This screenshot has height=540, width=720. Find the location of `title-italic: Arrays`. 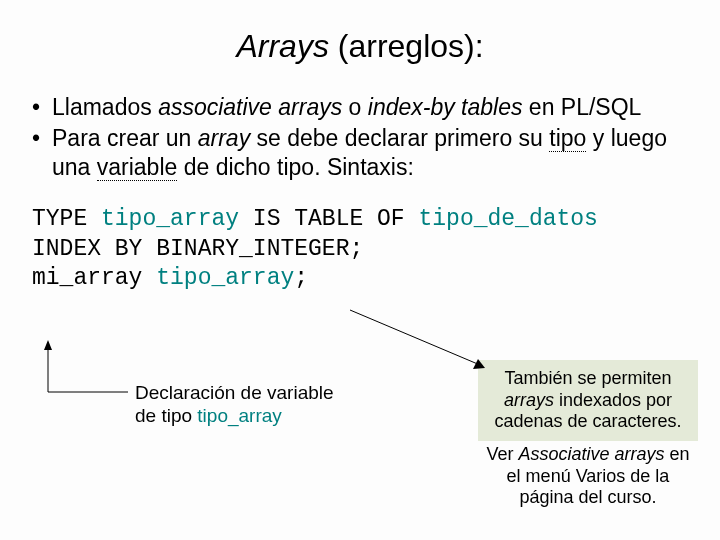

title-italic: Arrays is located at coordinates (282, 46).